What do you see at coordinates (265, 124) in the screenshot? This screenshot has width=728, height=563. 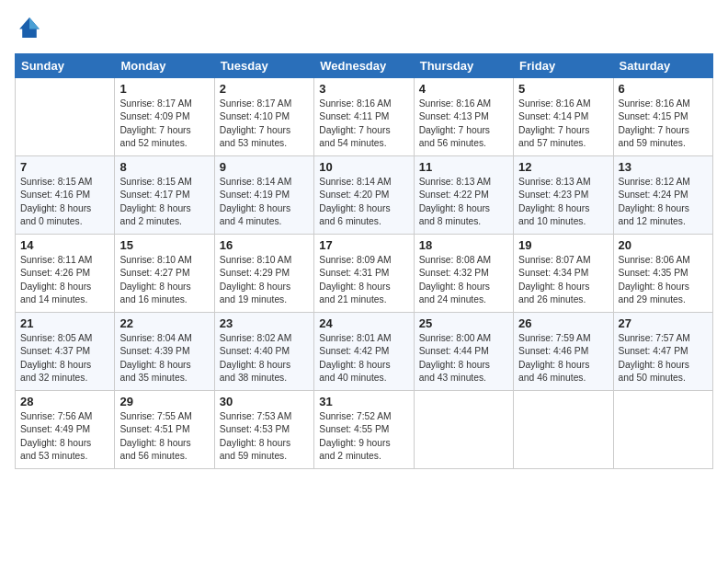 I see `cell-info: Sunrise: 8:17 AMSunset: 4:10 PMDaylight:…` at bounding box center [265, 124].